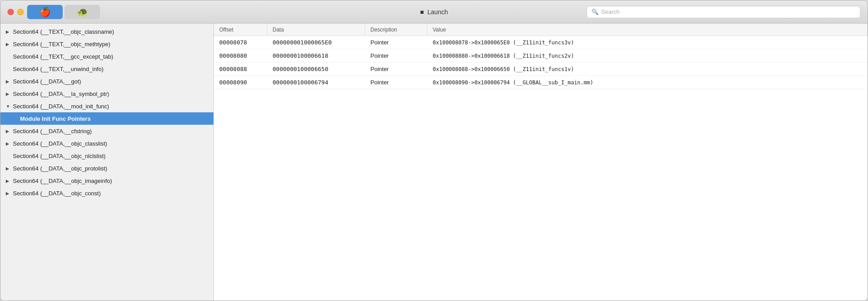 The width and height of the screenshot is (868, 301). I want to click on tab-bar: 🍎 🐢, so click(64, 12).